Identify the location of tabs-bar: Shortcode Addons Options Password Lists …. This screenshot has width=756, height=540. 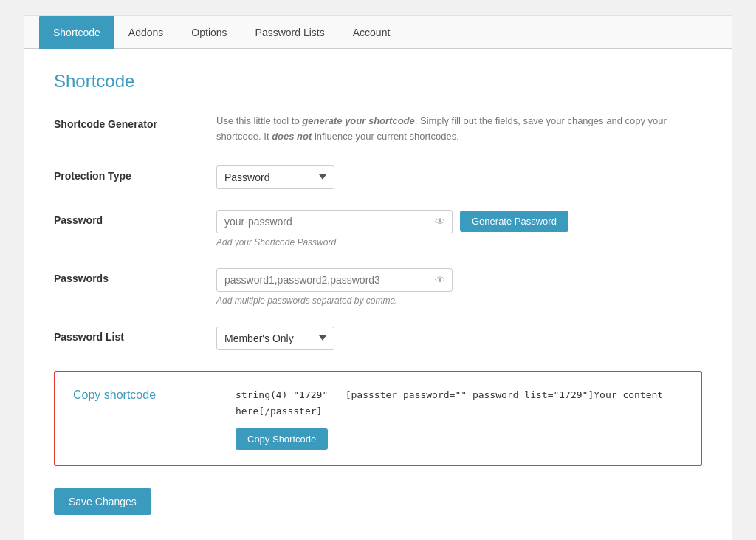
(378, 33).